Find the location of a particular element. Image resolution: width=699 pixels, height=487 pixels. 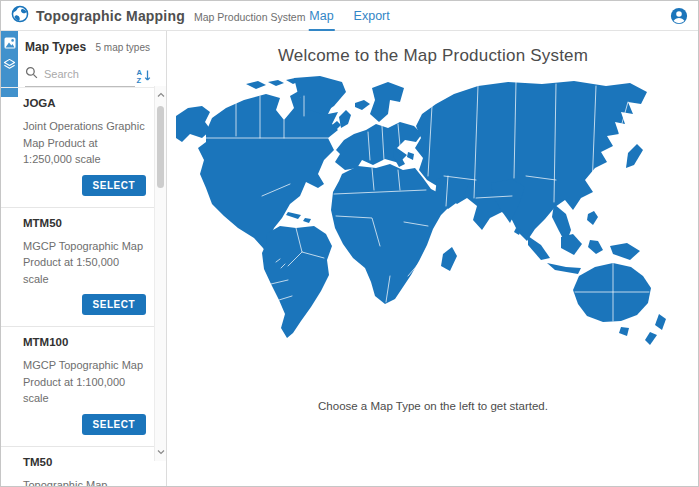

chevron-down-icon is located at coordinates (161, 452).